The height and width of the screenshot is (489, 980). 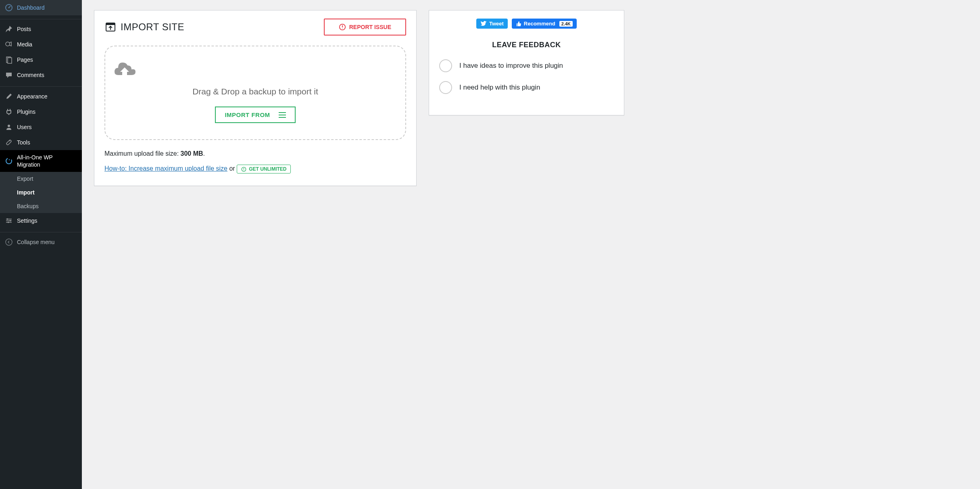 What do you see at coordinates (9, 161) in the screenshot?
I see `circle-arrow-icon` at bounding box center [9, 161].